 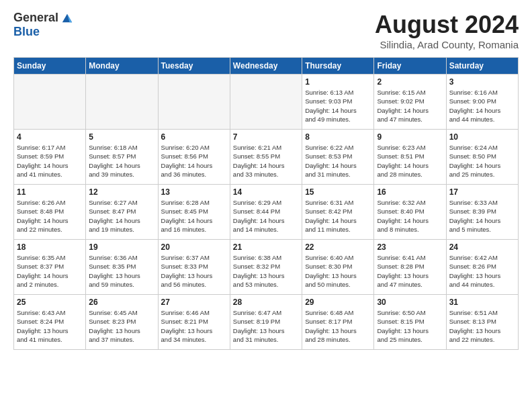 What do you see at coordinates (482, 247) in the screenshot?
I see `day-number: 24` at bounding box center [482, 247].